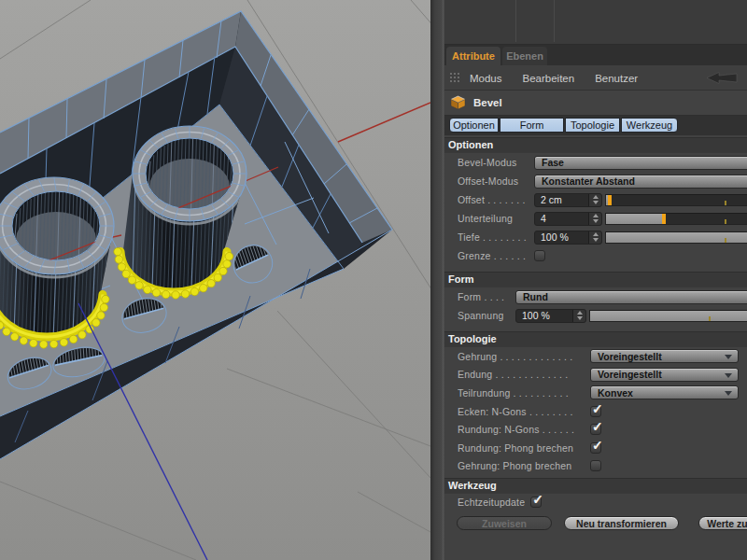 The width and height of the screenshot is (747, 560). Describe the element at coordinates (486, 78) in the screenshot. I see `menu-item-modus: Modus` at that location.